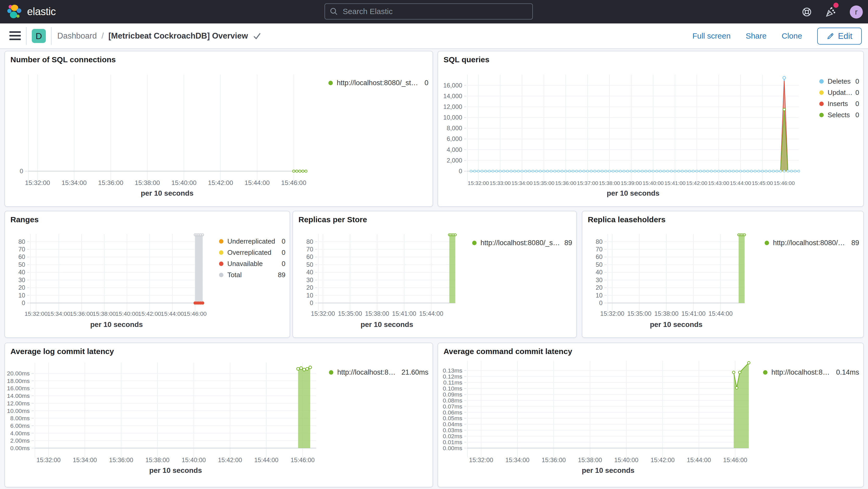 This screenshot has height=489, width=868. What do you see at coordinates (845, 36) in the screenshot?
I see `edit-button-label: Edit` at bounding box center [845, 36].